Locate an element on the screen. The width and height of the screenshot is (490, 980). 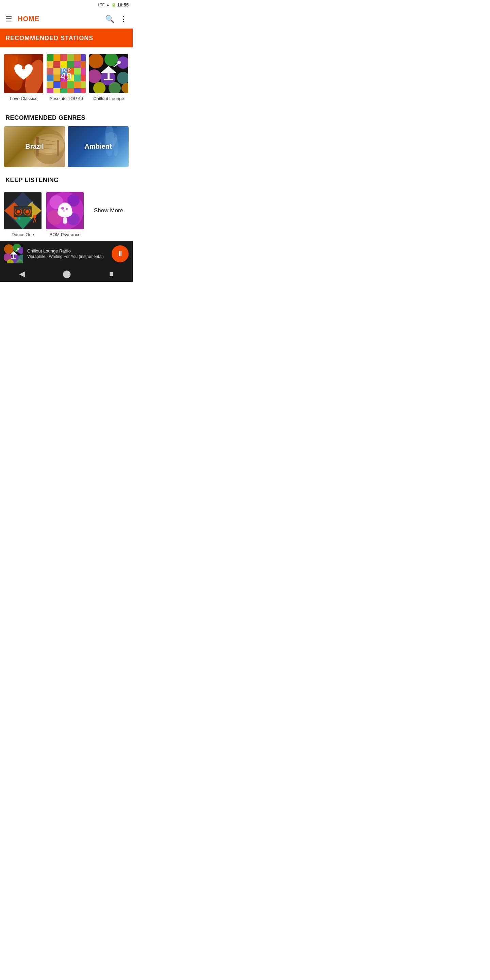
nav-recent-button: ■ is located at coordinates (111, 274).